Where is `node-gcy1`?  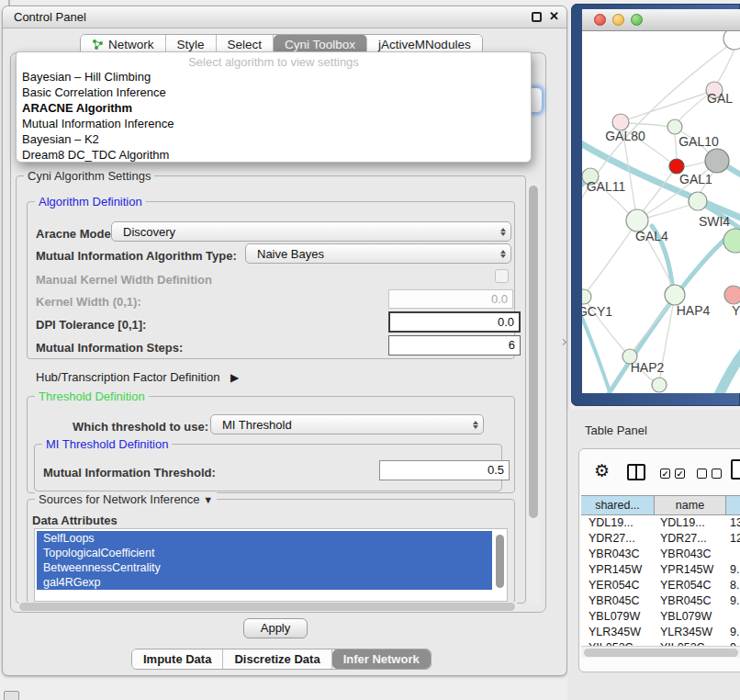 node-gcy1 is located at coordinates (587, 297).